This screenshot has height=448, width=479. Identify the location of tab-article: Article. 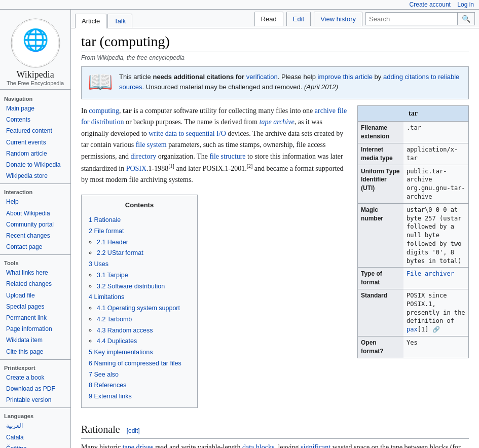
(91, 21).